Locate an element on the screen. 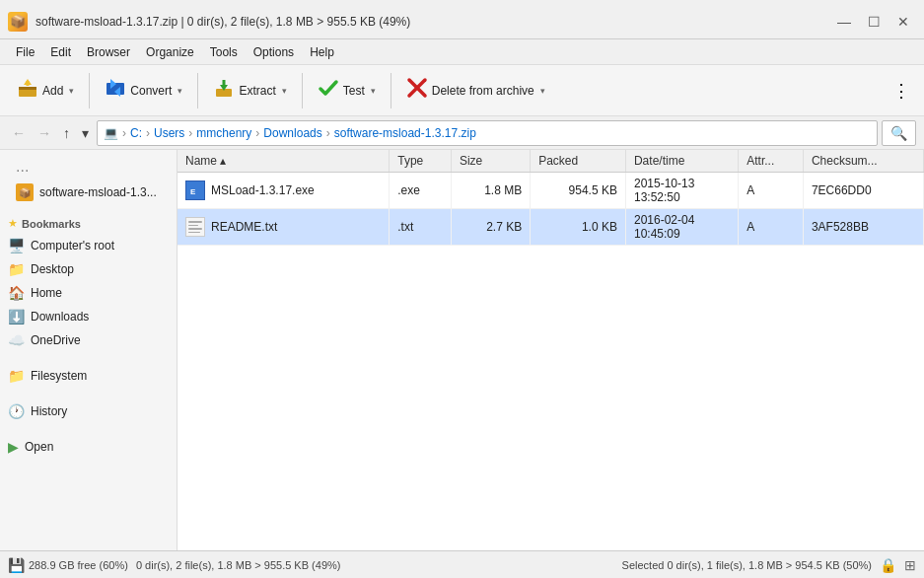 The width and height of the screenshot is (924, 578). file-datetime: 2015-10-1313:52:50 is located at coordinates (681, 191).